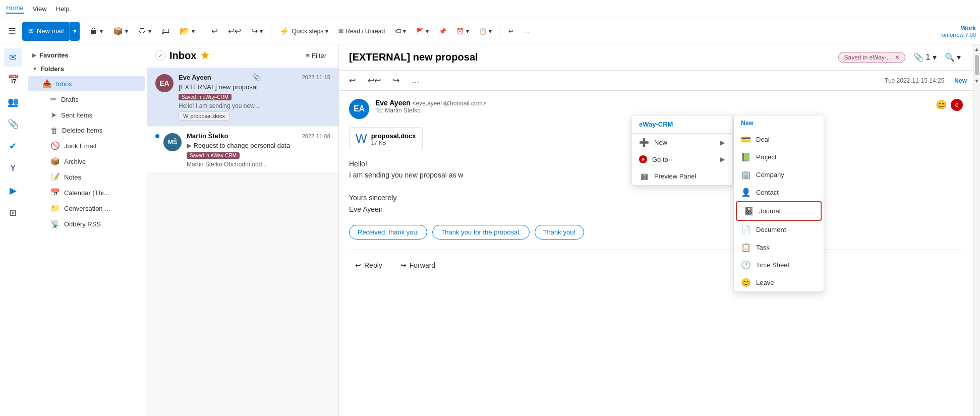 Image resolution: width=980 pixels, height=416 pixels. Describe the element at coordinates (682, 142) in the screenshot. I see `dropdown-new: ➕ New ▶` at that location.